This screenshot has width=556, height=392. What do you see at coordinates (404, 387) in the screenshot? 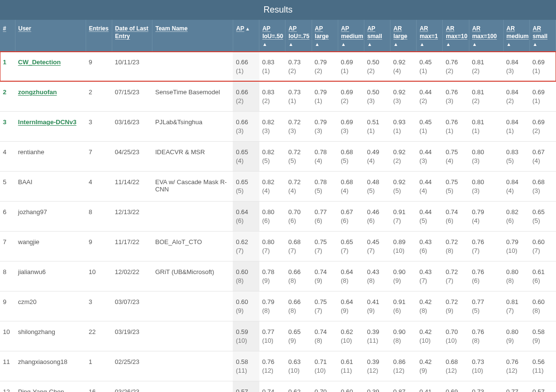
I see `metric-cell: 0.87(11)` at bounding box center [404, 387].